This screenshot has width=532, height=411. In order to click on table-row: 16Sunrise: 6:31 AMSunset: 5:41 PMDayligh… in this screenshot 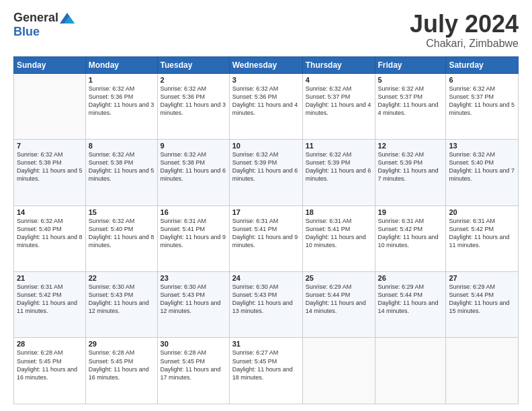, I will do `click(193, 238)`.